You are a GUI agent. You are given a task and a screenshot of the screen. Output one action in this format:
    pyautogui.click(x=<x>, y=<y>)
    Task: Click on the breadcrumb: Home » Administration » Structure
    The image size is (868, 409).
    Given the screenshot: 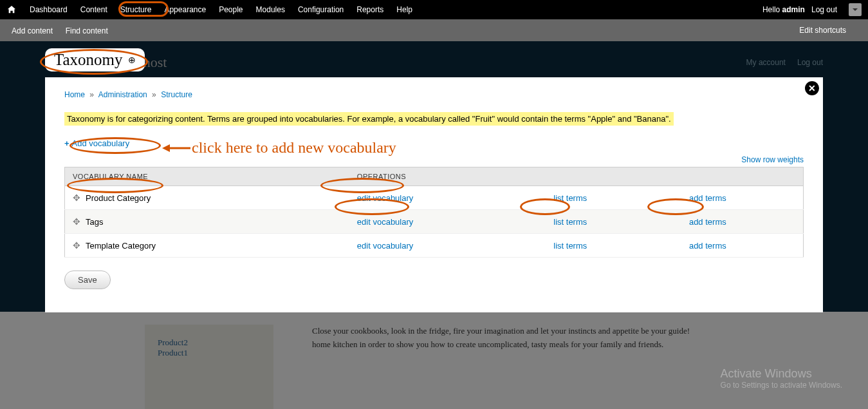 What is the action you would take?
    pyautogui.click(x=434, y=95)
    